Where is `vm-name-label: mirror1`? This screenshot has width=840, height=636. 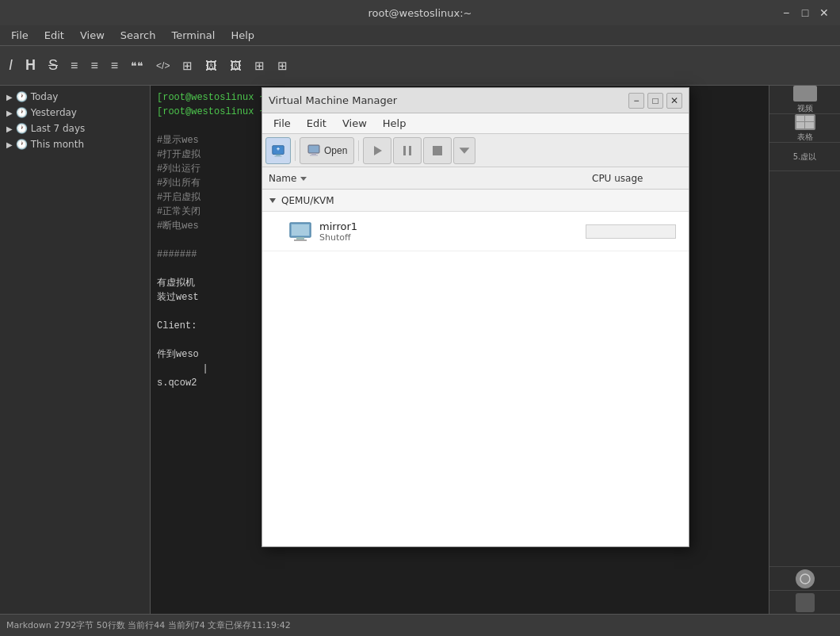 vm-name-label: mirror1 is located at coordinates (452, 227).